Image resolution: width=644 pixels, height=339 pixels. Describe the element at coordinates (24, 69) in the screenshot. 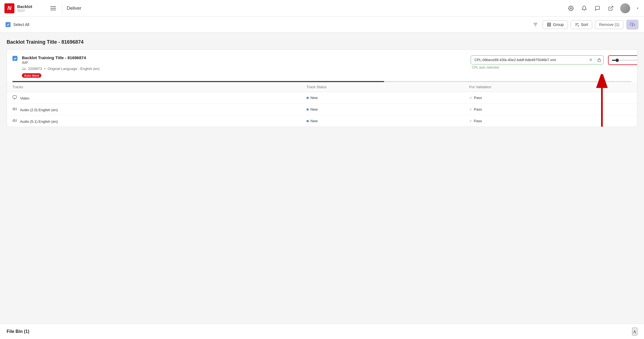

I see `meta-icon: 🗂` at that location.